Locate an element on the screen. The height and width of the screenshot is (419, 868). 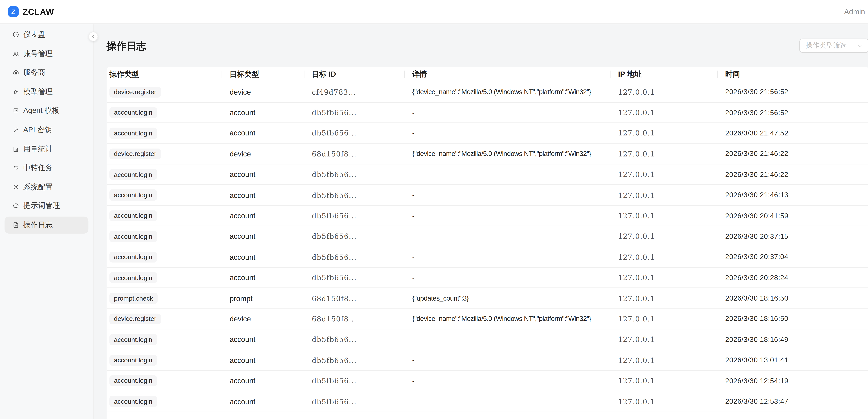
column-header: 目标 ID is located at coordinates (359, 74).